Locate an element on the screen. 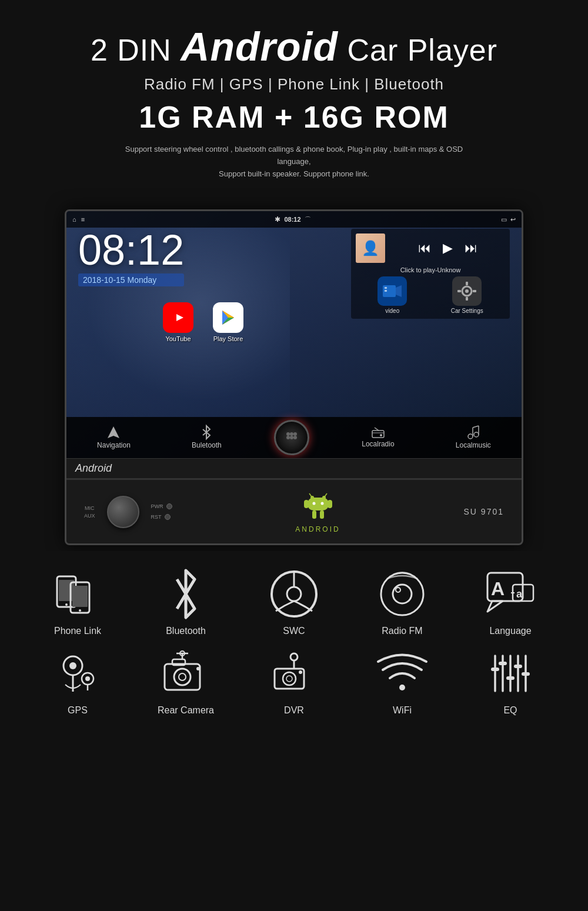 The height and width of the screenshot is (911, 588). clock-time: 08:12 is located at coordinates (131, 250).